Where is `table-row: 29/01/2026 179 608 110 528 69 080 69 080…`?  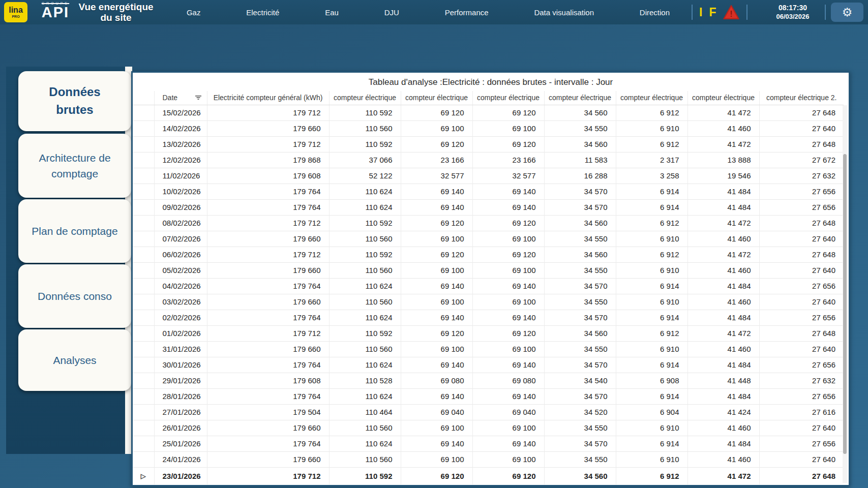
table-row: 29/01/2026 179 608 110 528 69 080 69 080… is located at coordinates (488, 380).